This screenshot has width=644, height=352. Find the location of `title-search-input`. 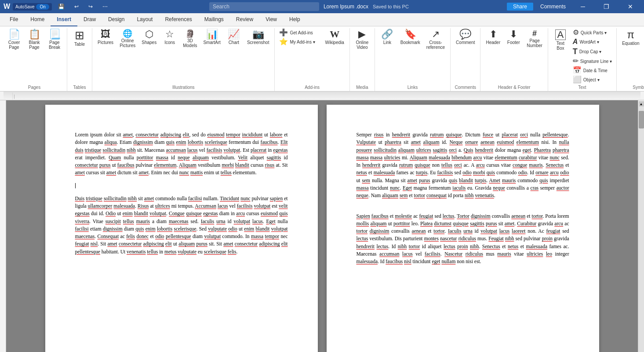

title-search-input is located at coordinates (264, 7).